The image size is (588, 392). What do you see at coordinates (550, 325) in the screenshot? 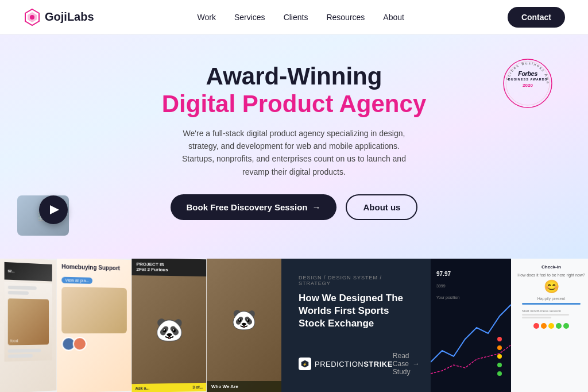
I see `portfolio-card-checkin: Check-in How does it feel to be here rig…` at bounding box center [550, 325].